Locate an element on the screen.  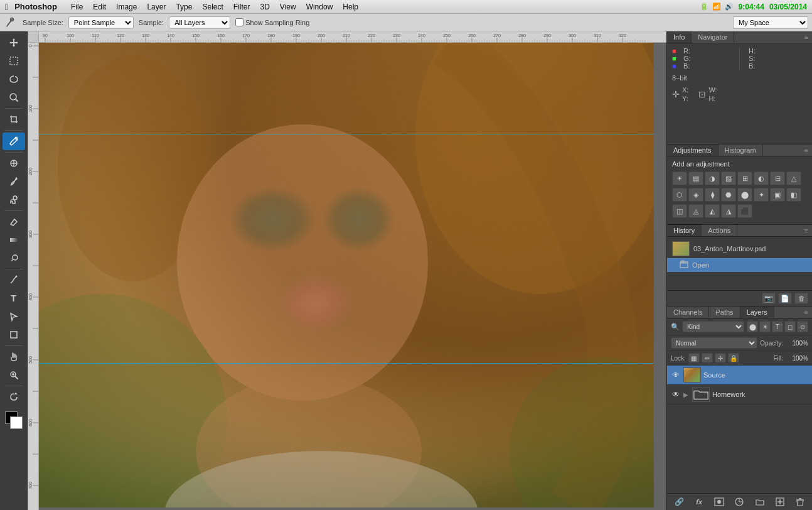
layer-homework-visibility: 👁 is located at coordinates (676, 394).